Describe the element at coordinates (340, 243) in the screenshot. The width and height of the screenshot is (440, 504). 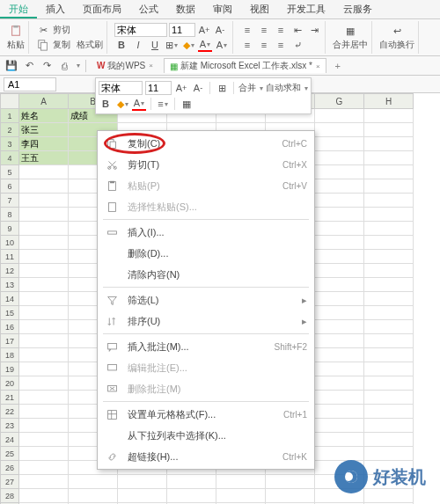
I see `cell-G10` at that location.